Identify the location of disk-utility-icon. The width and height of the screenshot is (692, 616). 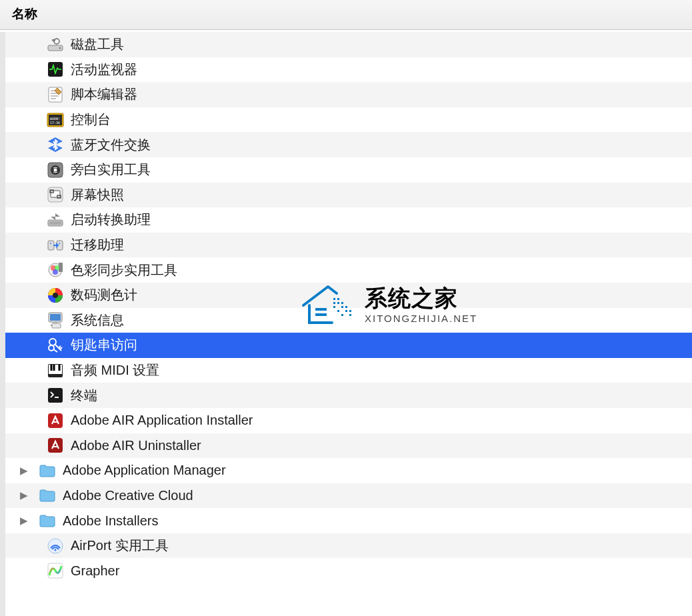
(55, 45).